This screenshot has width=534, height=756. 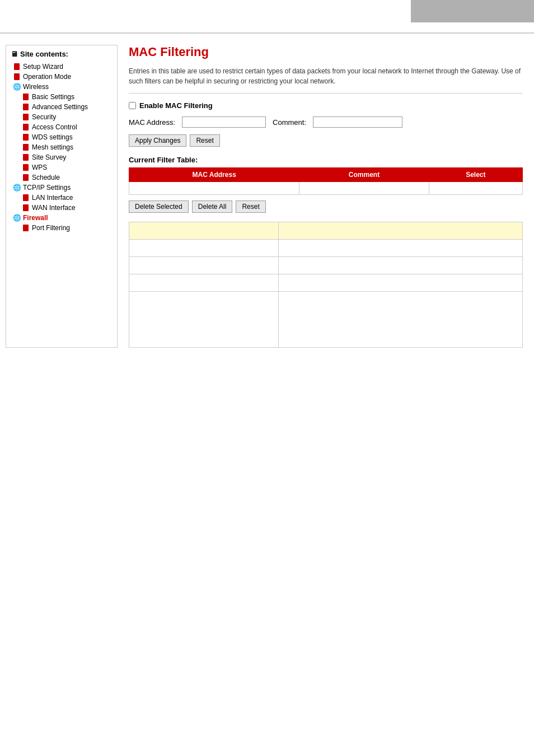 I want to click on mac-address-input, so click(x=224, y=122).